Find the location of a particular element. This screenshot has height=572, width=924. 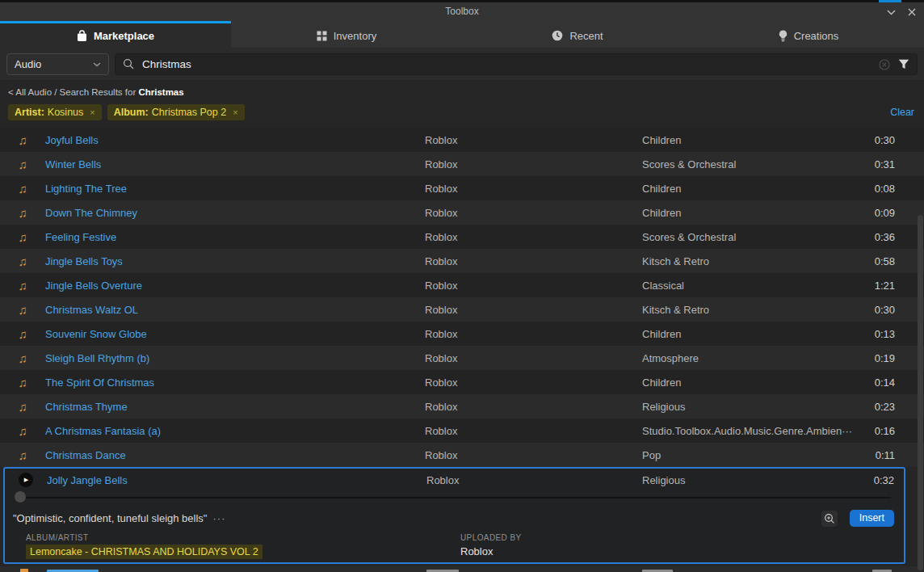

table-row: ♫ Christmas Dance Roblox Pop 0:11 is located at coordinates (462, 455).